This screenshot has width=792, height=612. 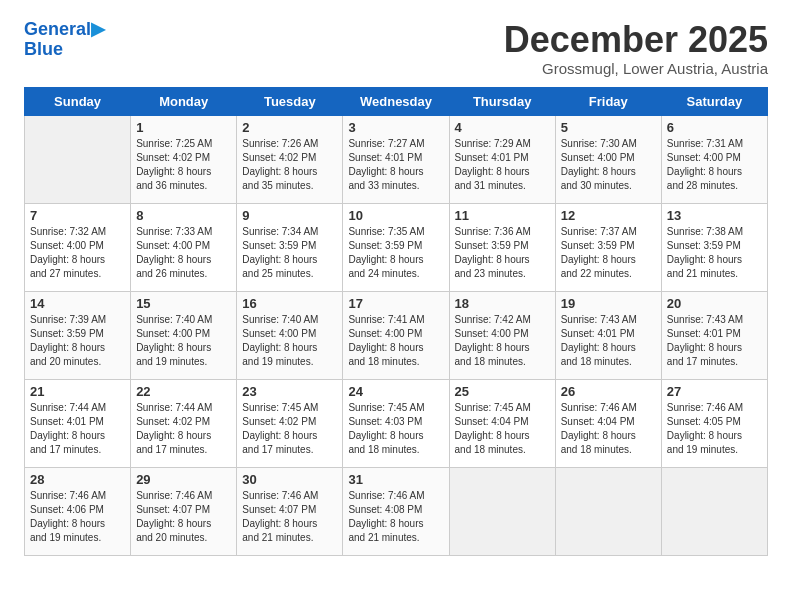 What do you see at coordinates (502, 216) in the screenshot?
I see `day-number: 11` at bounding box center [502, 216].